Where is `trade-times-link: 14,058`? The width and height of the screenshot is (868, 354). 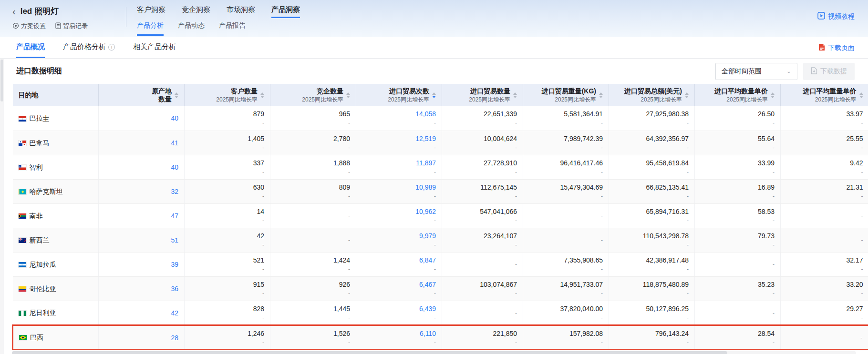 trade-times-link: 14,058 is located at coordinates (399, 114).